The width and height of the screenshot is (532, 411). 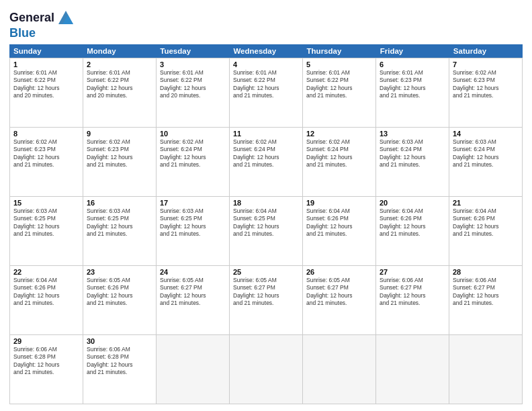 What do you see at coordinates (266, 93) in the screenshot?
I see `calendar-day-4: 4Sunrise: 6:01 AM Sunset: 6:22 PM Daylig…` at bounding box center [266, 93].